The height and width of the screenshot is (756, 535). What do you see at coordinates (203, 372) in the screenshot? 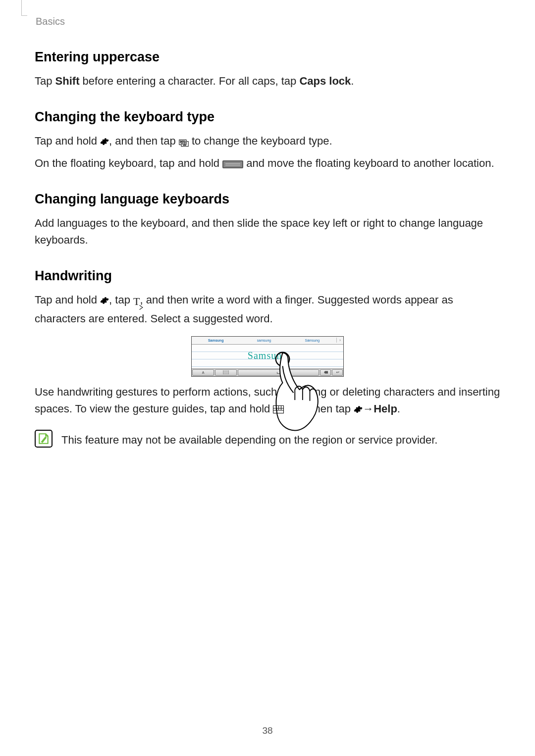
I see `key-text-mode: A` at bounding box center [203, 372].